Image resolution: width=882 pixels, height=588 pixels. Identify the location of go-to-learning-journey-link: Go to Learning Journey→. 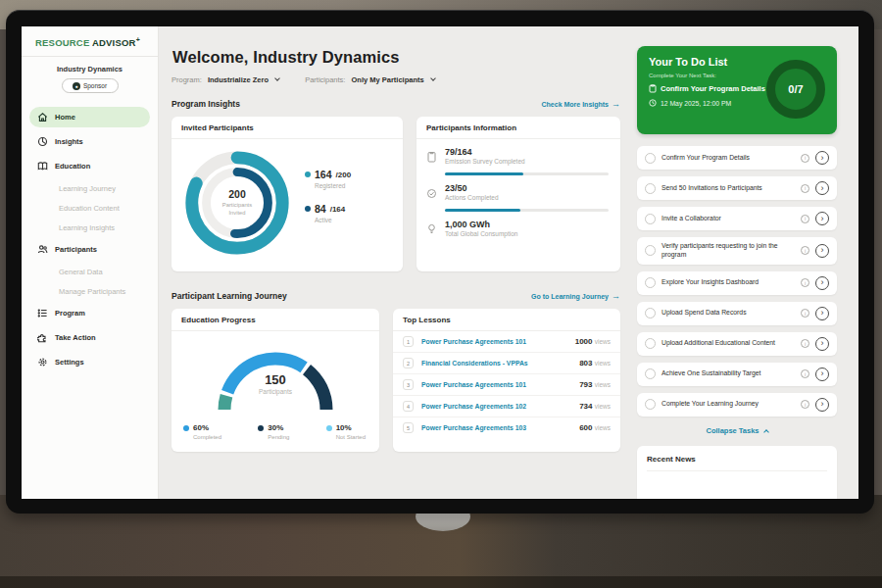
(576, 296).